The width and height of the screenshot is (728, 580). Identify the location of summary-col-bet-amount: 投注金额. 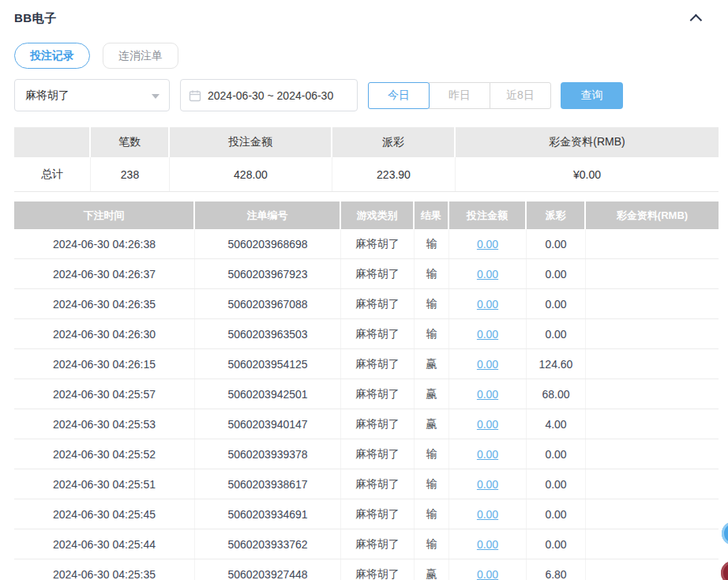
(251, 142).